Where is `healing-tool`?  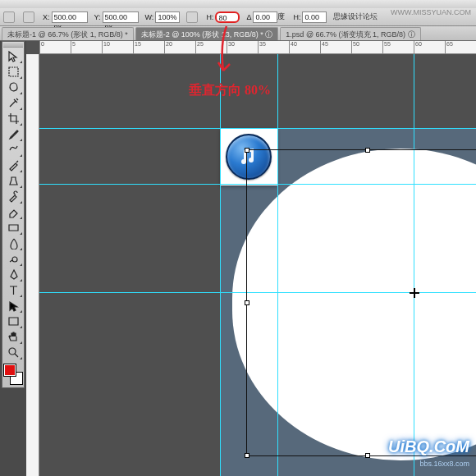
healing-tool is located at coordinates (13, 149).